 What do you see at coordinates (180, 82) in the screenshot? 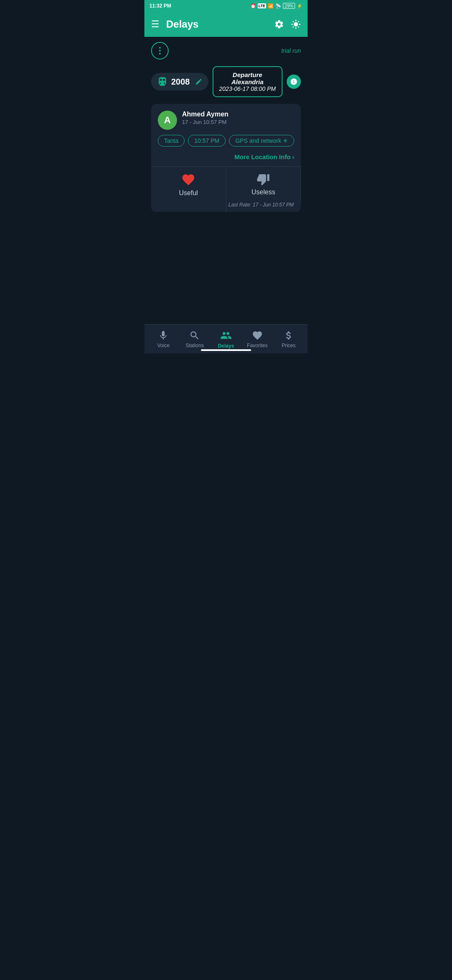
I see `train-badge: 2008` at bounding box center [180, 82].